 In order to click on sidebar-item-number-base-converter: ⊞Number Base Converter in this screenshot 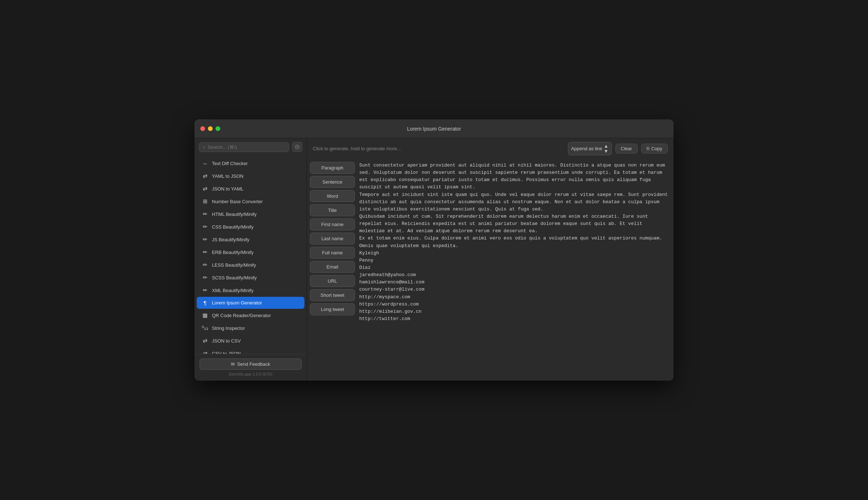, I will do `click(250, 201)`.